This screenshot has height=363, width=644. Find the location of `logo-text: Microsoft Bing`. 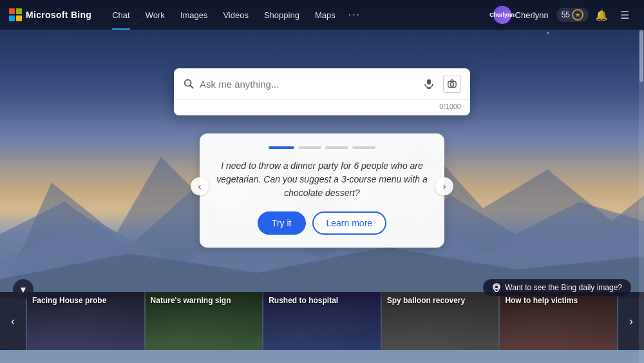

logo-text: Microsoft Bing is located at coordinates (59, 15).